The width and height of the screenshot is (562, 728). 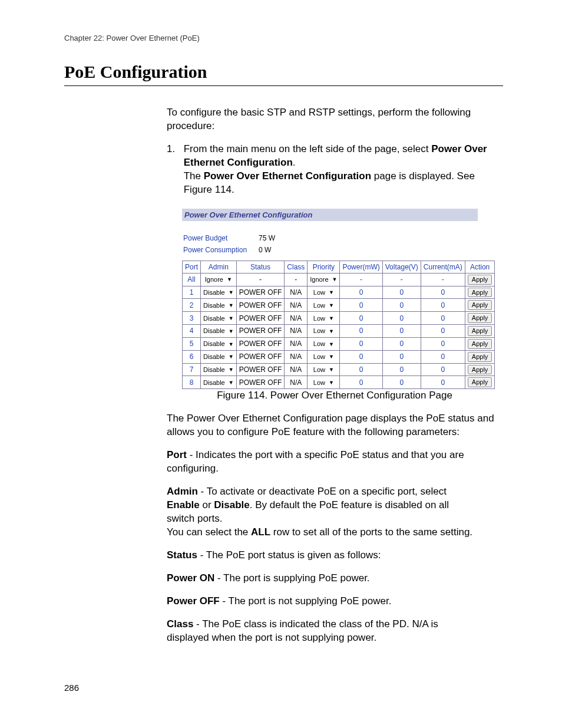 I want to click on cell-priority: Ignore ▼, so click(x=324, y=279).